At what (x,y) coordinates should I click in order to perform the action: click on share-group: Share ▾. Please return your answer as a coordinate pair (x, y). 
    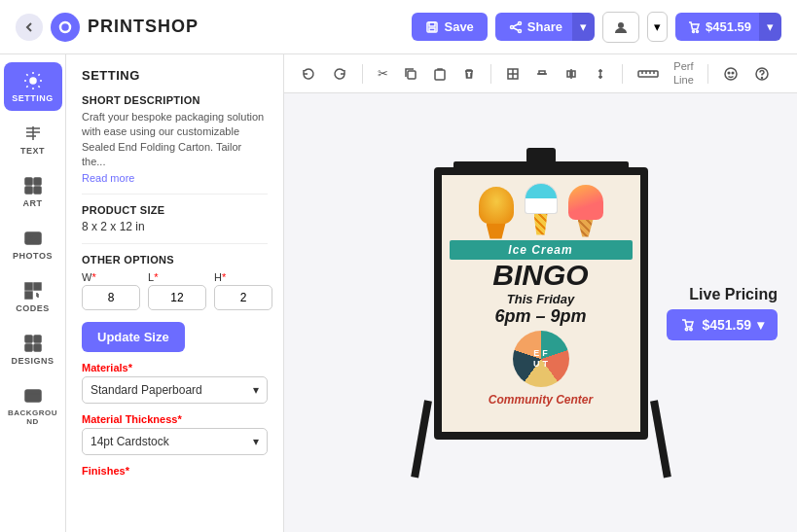
    Looking at the image, I should click on (545, 27).